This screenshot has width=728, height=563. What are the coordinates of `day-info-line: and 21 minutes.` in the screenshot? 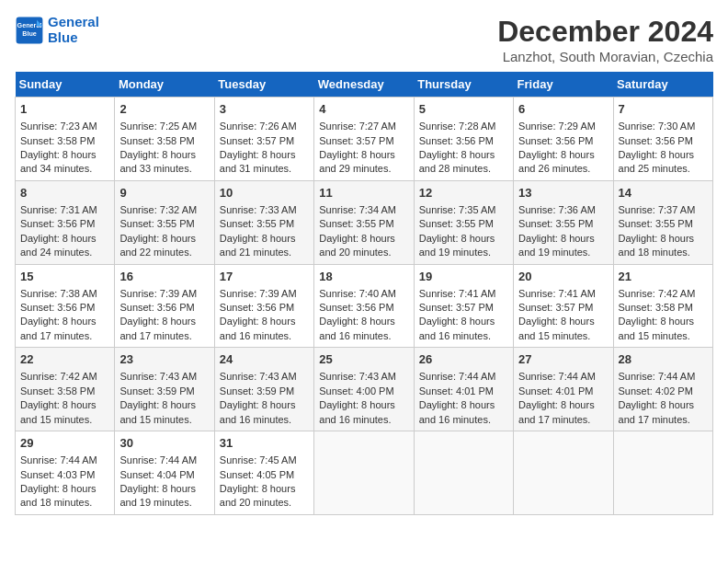 It's located at (265, 252).